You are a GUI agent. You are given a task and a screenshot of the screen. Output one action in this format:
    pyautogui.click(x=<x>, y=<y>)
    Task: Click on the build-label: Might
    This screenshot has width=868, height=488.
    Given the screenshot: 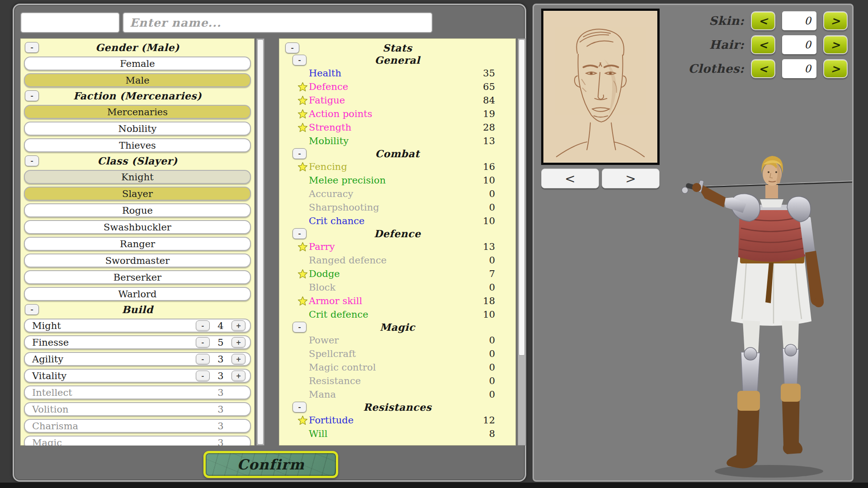 What is the action you would take?
    pyautogui.click(x=110, y=326)
    